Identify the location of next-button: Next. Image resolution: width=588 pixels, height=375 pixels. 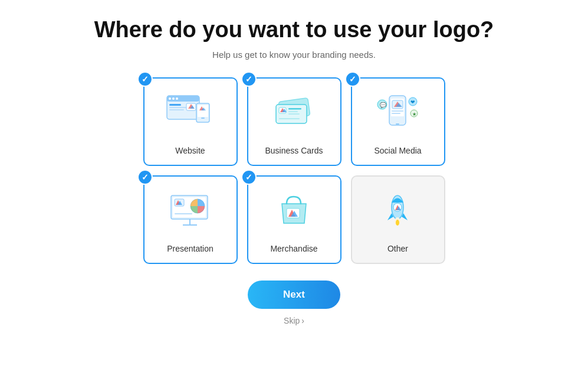
(294, 295).